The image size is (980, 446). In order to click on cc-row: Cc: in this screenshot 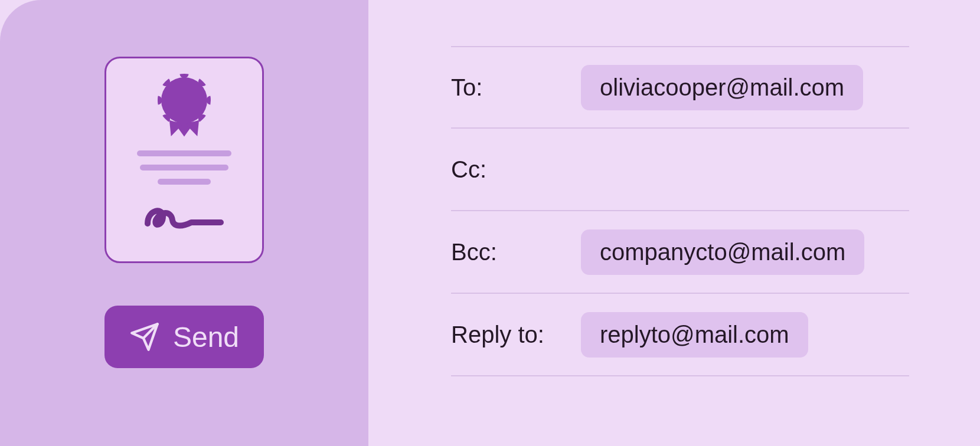, I will do `click(680, 170)`.